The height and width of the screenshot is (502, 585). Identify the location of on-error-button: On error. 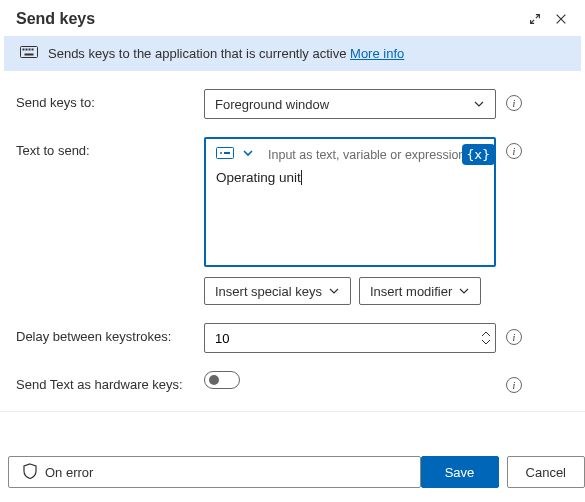
(214, 472).